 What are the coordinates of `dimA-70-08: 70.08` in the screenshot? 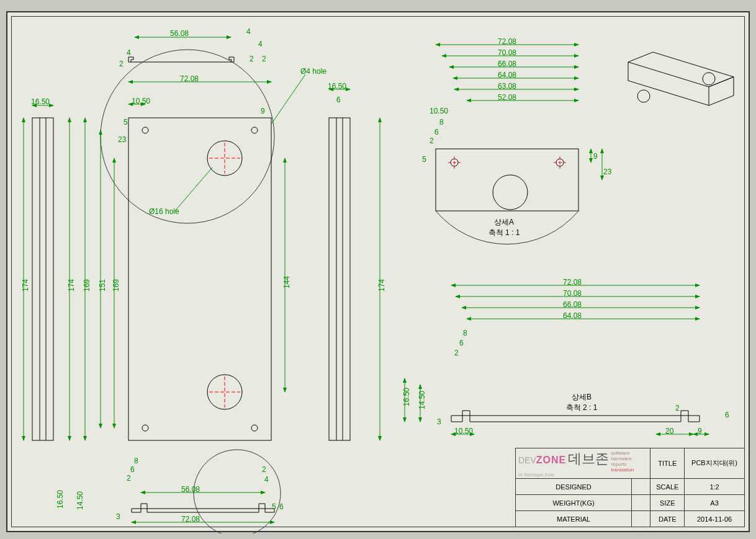 It's located at (507, 53).